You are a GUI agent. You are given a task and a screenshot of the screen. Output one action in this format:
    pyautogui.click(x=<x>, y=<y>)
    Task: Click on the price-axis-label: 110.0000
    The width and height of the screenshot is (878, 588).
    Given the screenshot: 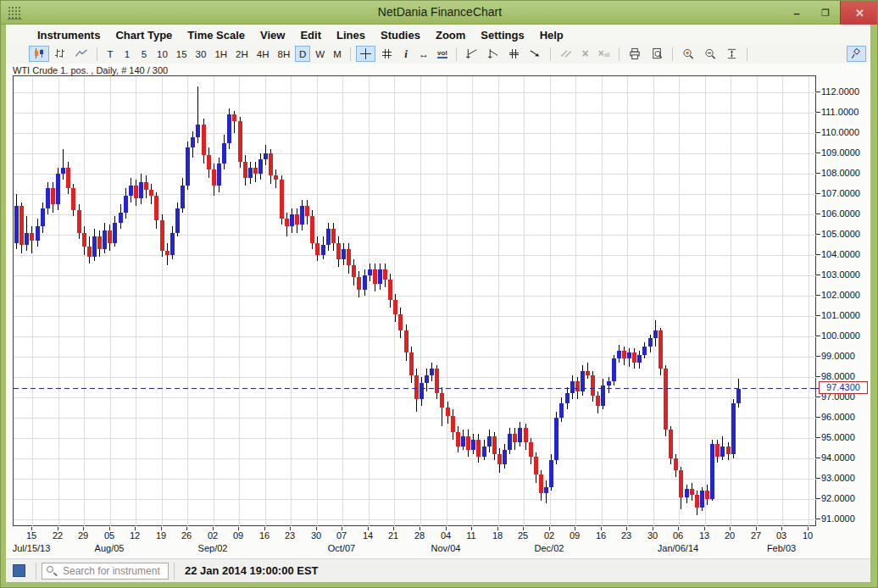 What is the action you would take?
    pyautogui.click(x=846, y=132)
    